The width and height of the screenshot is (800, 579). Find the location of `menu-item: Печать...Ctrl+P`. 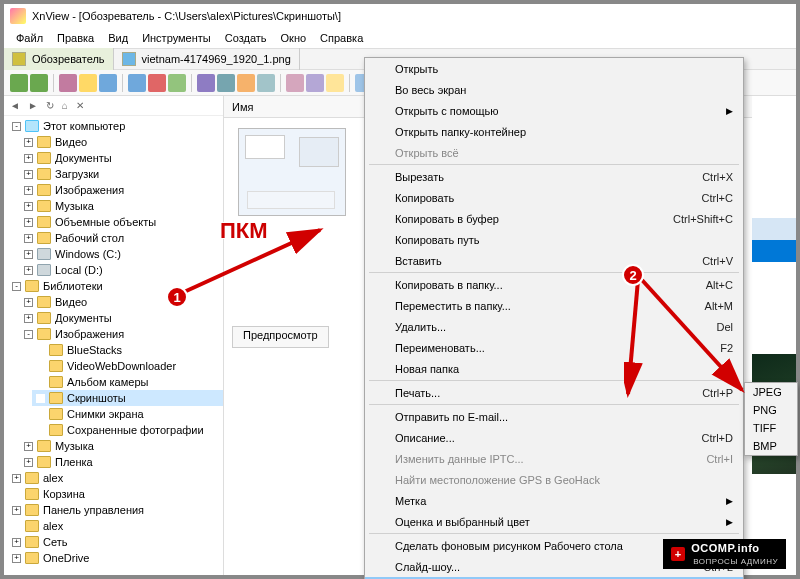

menu-item: Печать...Ctrl+P is located at coordinates (554, 392).